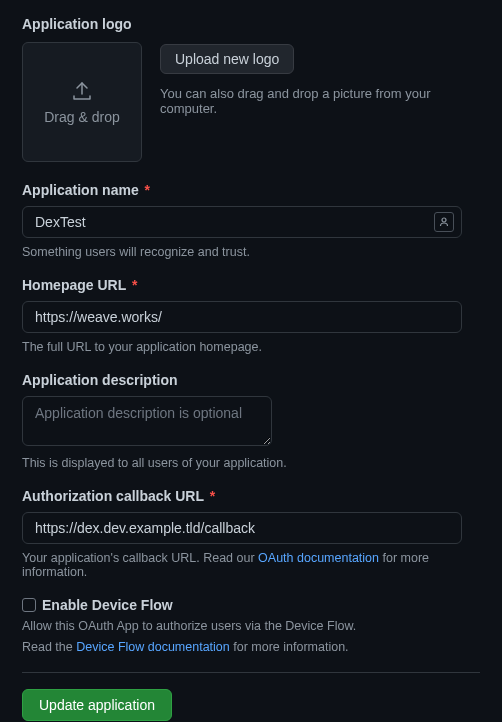 This screenshot has width=502, height=722. Describe the element at coordinates (290, 647) in the screenshot. I see `device-flow-help-suffix: for more information.` at that location.